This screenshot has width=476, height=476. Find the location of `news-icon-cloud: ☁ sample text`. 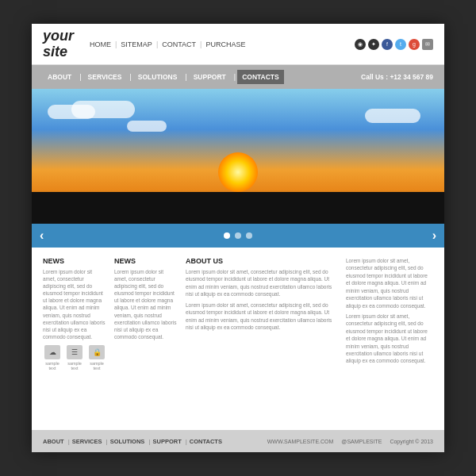

news-icon-cloud: ☁ sample text is located at coordinates (52, 358).